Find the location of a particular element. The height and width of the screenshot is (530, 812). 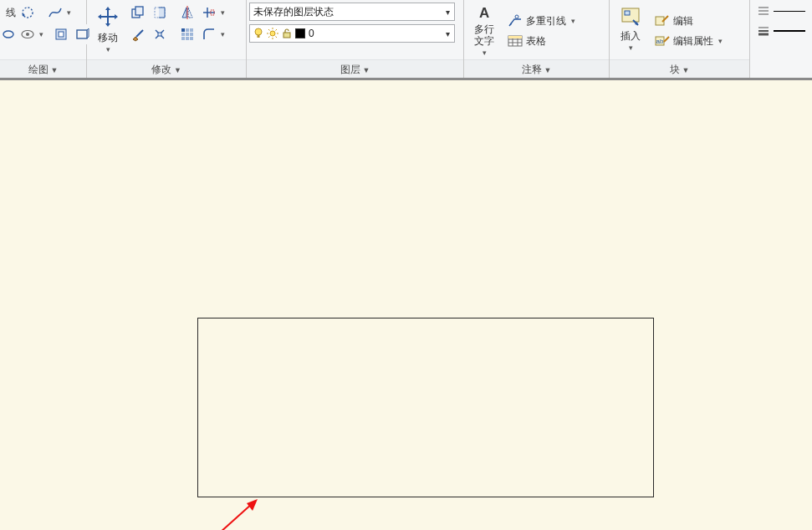

edit-attr-icon: ab is located at coordinates (662, 41).